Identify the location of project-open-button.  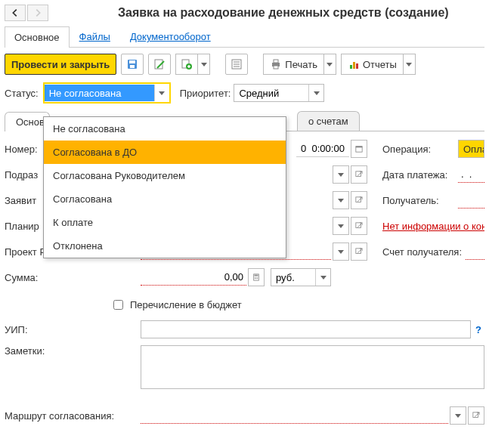
(359, 252).